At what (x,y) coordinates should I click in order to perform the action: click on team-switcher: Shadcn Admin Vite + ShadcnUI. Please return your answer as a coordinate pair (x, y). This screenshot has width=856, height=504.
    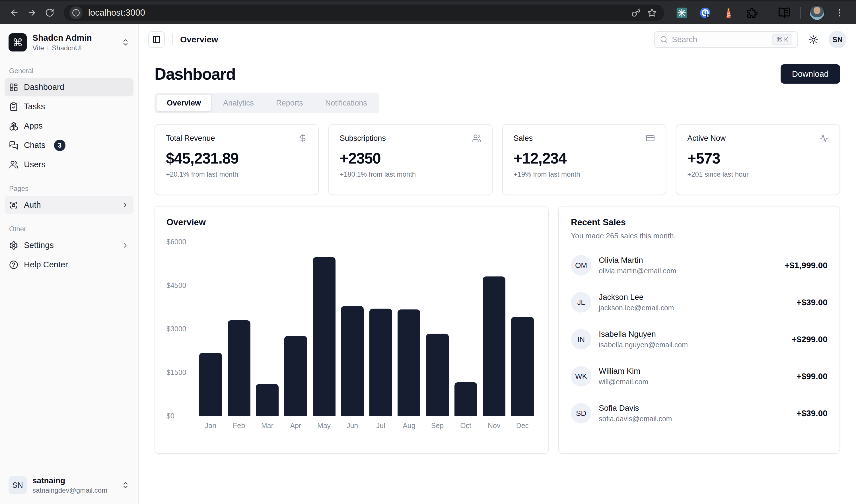
    Looking at the image, I should click on (69, 42).